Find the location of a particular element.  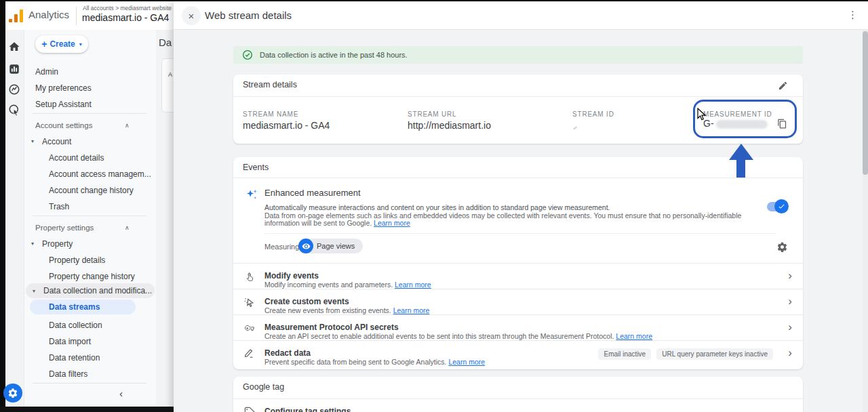

admin-gear-button is located at coordinates (13, 393).